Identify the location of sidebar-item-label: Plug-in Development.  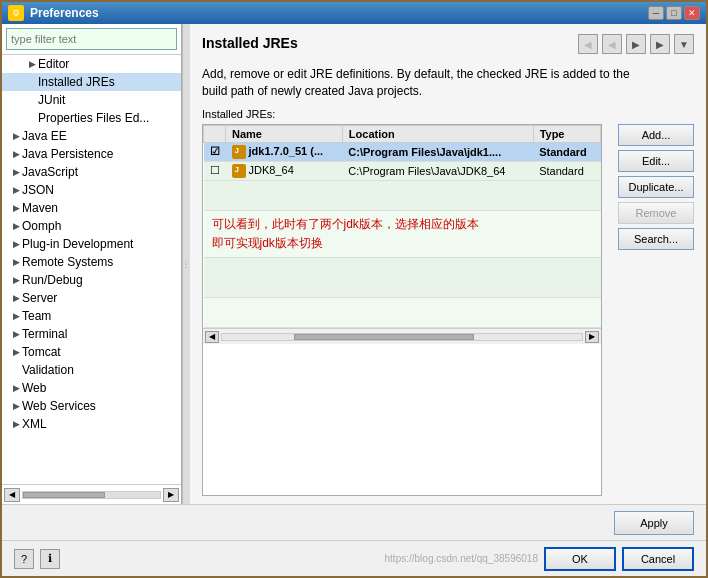
(78, 244).